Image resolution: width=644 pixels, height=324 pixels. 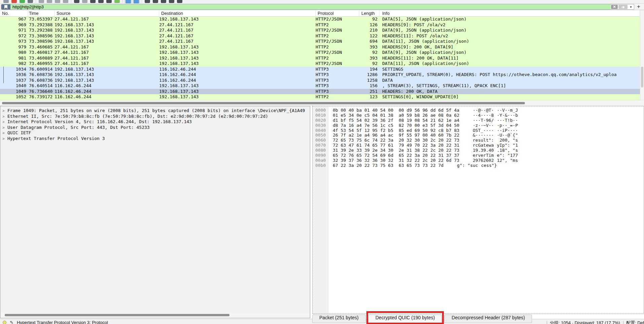 What do you see at coordinates (117, 1) in the screenshot?
I see `go-last-icon` at bounding box center [117, 1].